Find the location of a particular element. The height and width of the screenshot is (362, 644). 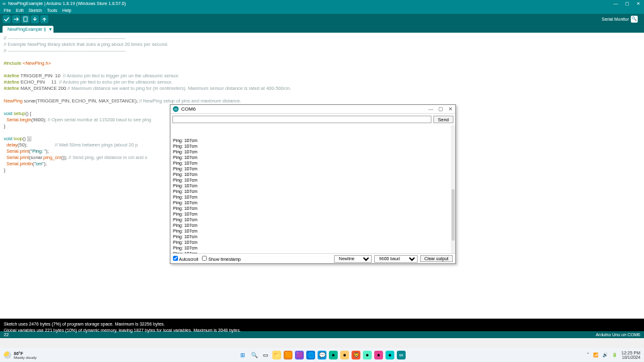

serial-titlebar: ∞ COM6 — ▢ ✕ is located at coordinates (313, 109).